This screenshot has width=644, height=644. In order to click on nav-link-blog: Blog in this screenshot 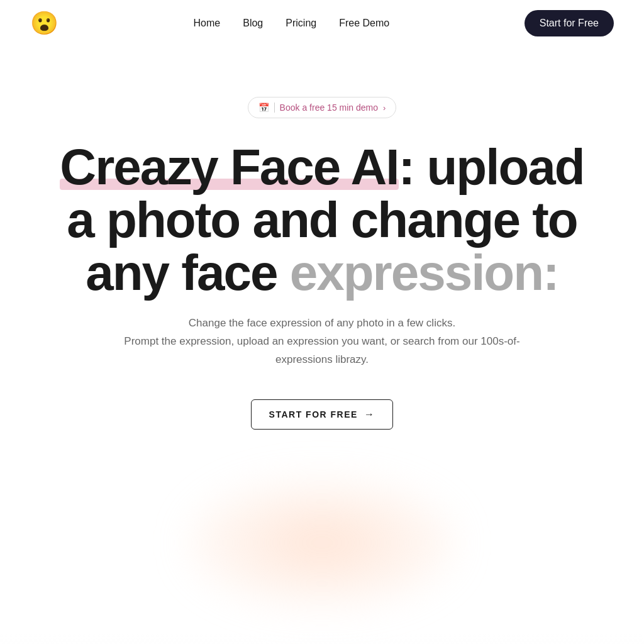, I will do `click(253, 23)`.